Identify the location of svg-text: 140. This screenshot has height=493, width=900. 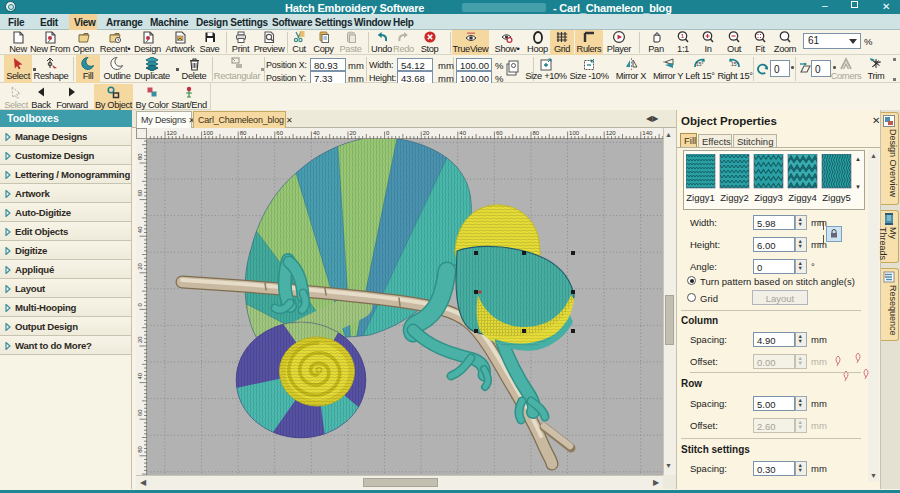
(648, 133).